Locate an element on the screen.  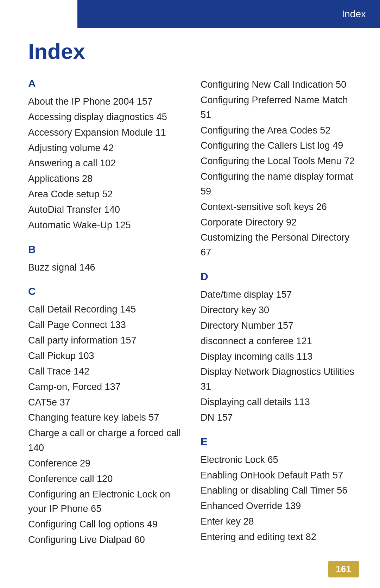
index-item: Enter key 28 is located at coordinates (280, 522).